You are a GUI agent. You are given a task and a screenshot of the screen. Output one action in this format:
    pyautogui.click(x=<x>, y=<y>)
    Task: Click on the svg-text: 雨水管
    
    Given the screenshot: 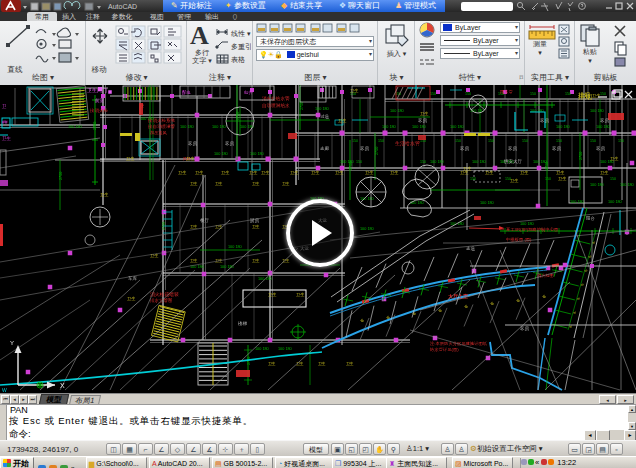 What is the action you would take?
    pyautogui.click(x=506, y=92)
    